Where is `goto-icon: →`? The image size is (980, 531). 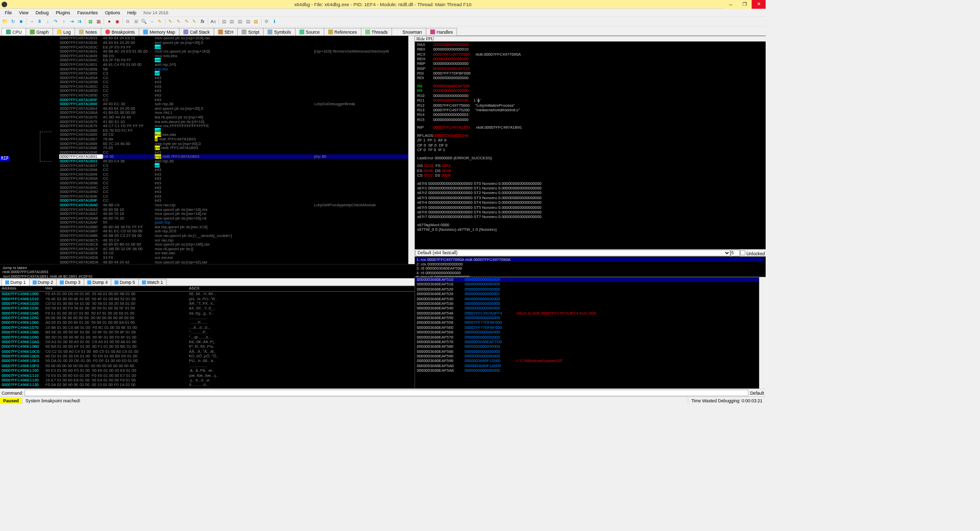 goto-icon: → is located at coordinates (152, 21).